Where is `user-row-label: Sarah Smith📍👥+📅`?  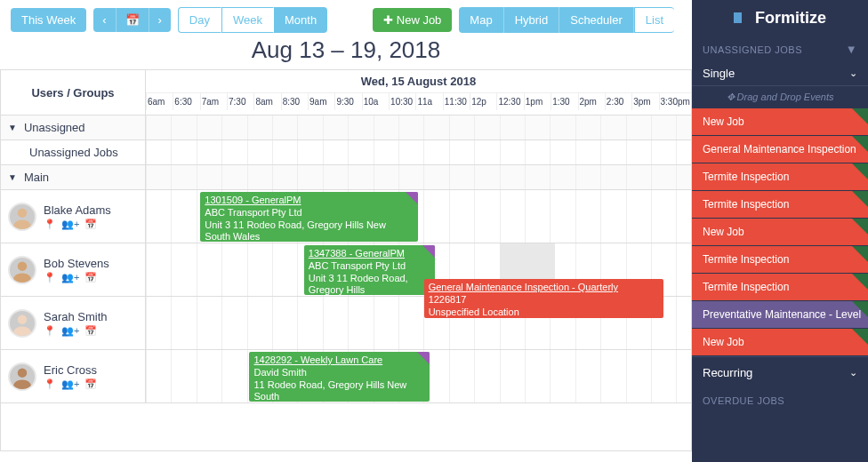
user-row-label: Sarah Smith📍👥+📅 is located at coordinates (73, 323).